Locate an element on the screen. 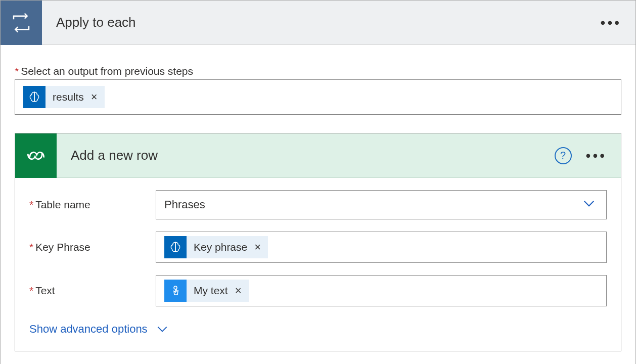  key-phrase-token-remove: × is located at coordinates (261, 247).